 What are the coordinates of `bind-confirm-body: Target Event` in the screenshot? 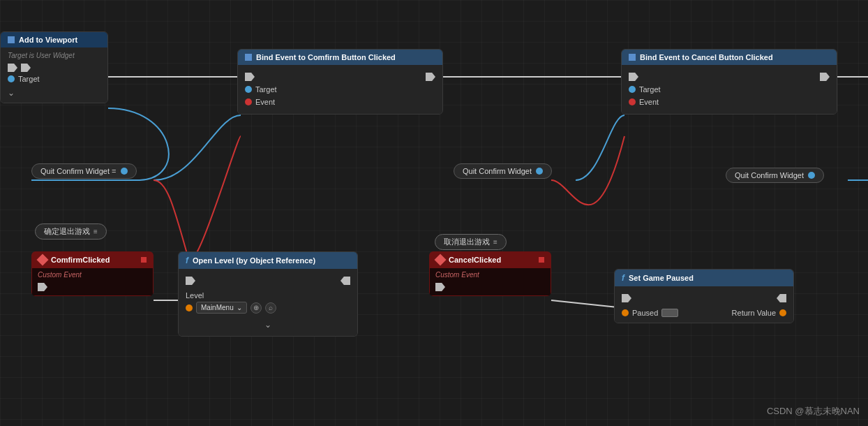 It's located at (341, 89).